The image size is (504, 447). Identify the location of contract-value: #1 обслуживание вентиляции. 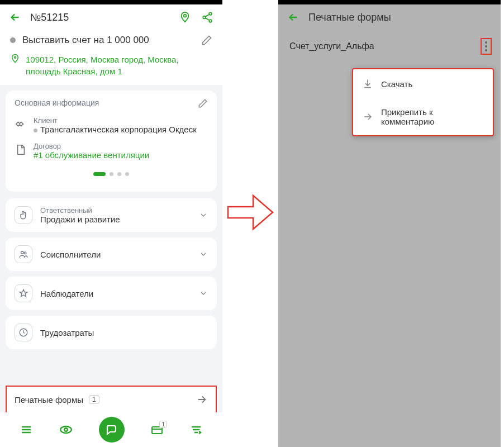
(92, 155).